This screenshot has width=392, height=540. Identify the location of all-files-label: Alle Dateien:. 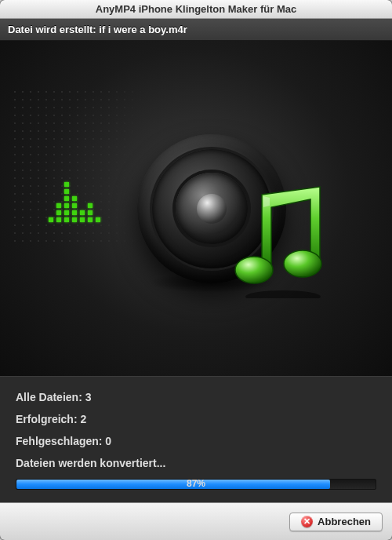
(49, 397).